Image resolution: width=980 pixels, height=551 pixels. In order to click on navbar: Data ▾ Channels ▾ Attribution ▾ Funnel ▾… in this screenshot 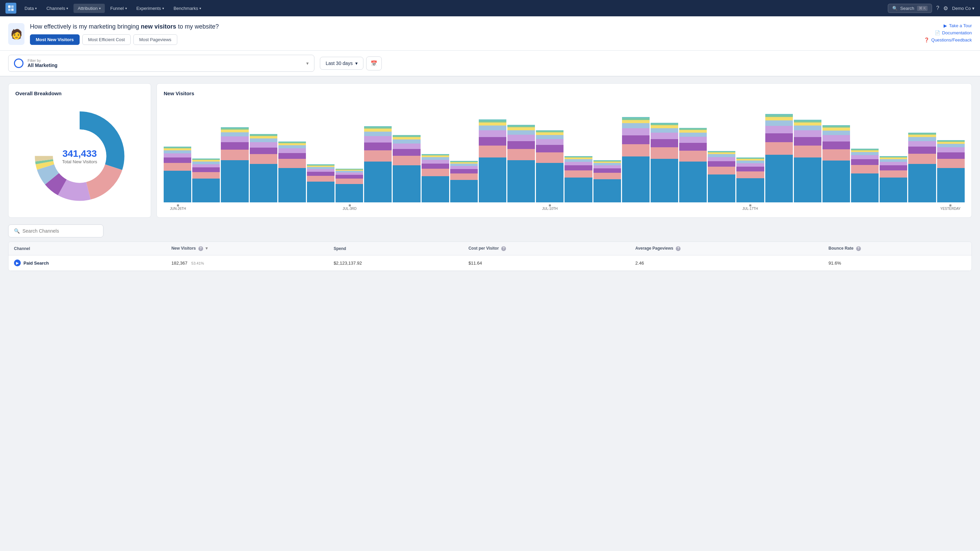, I will do `click(490, 8)`.